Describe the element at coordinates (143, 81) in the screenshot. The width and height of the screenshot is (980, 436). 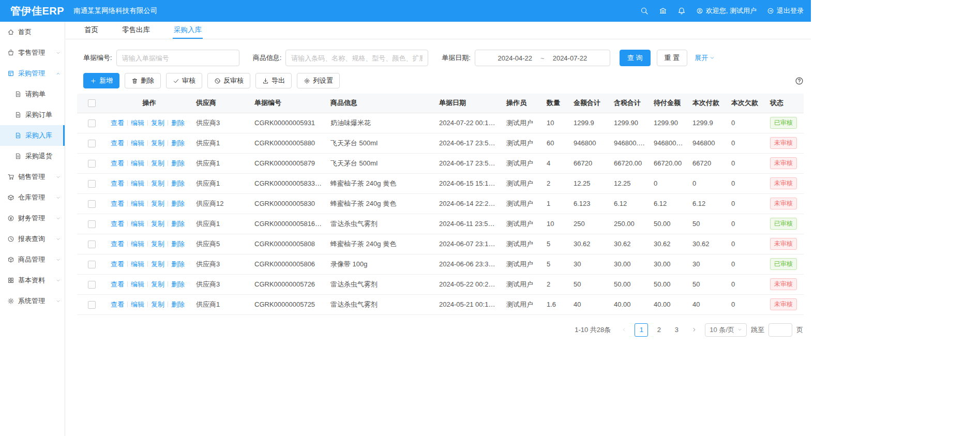
I see `delete-button: 删除` at that location.